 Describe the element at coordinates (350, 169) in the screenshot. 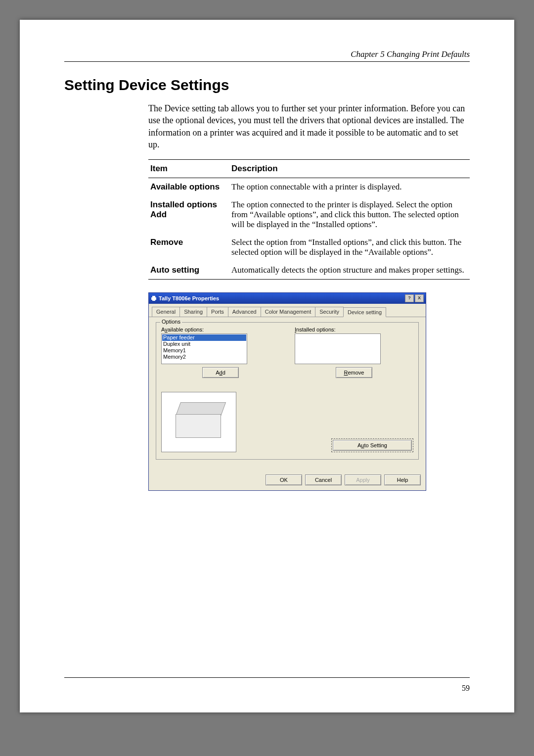

I see `th-desc: Description` at that location.